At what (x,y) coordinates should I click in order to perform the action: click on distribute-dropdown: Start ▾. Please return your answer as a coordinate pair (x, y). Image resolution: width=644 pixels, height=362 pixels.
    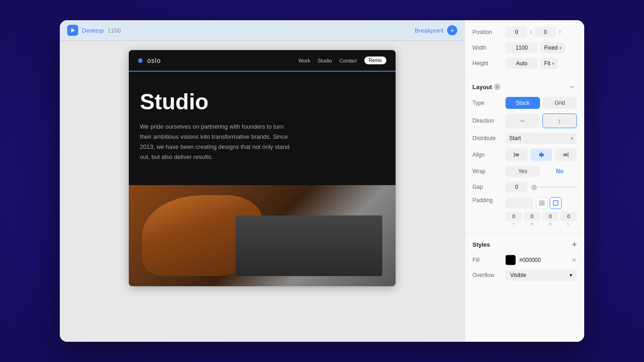
    Looking at the image, I should click on (541, 138).